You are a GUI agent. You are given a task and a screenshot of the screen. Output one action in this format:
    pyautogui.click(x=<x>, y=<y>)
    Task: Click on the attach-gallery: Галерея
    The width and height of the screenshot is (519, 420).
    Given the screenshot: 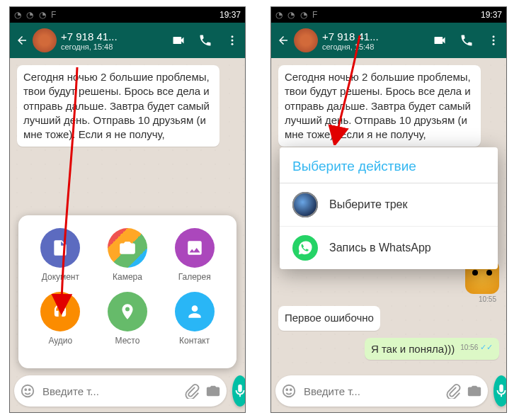 What is the action you would take?
    pyautogui.click(x=194, y=260)
    